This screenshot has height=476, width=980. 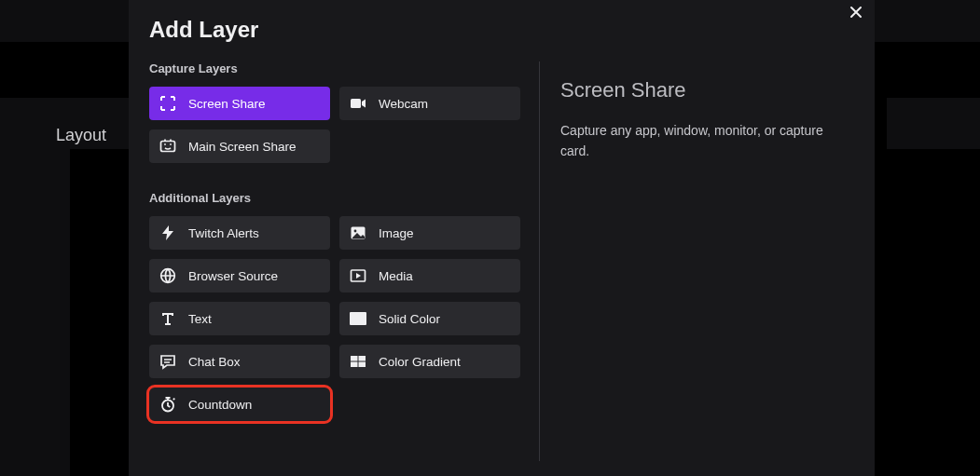 I want to click on tile-browser-source: Browser Source, so click(x=240, y=276).